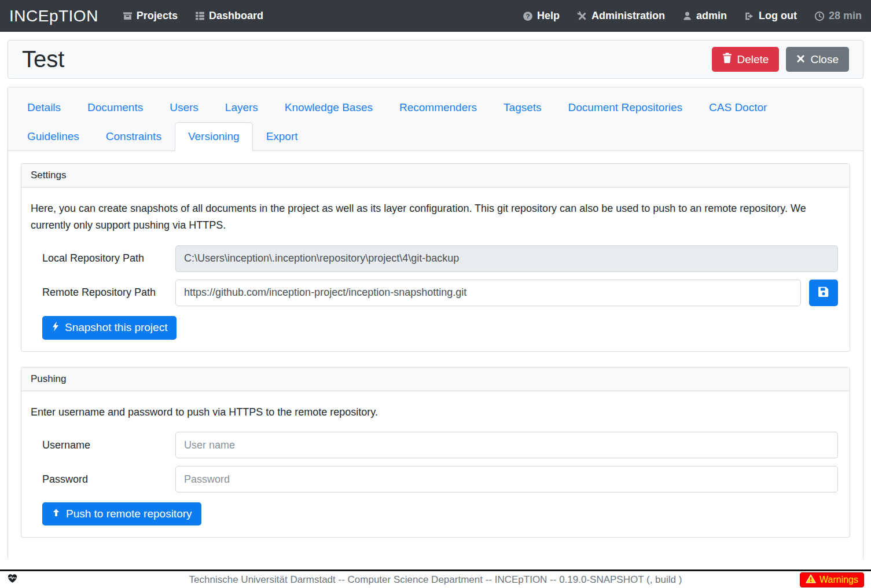 This screenshot has height=588, width=871. Describe the element at coordinates (824, 293) in the screenshot. I see `save-icon` at that location.